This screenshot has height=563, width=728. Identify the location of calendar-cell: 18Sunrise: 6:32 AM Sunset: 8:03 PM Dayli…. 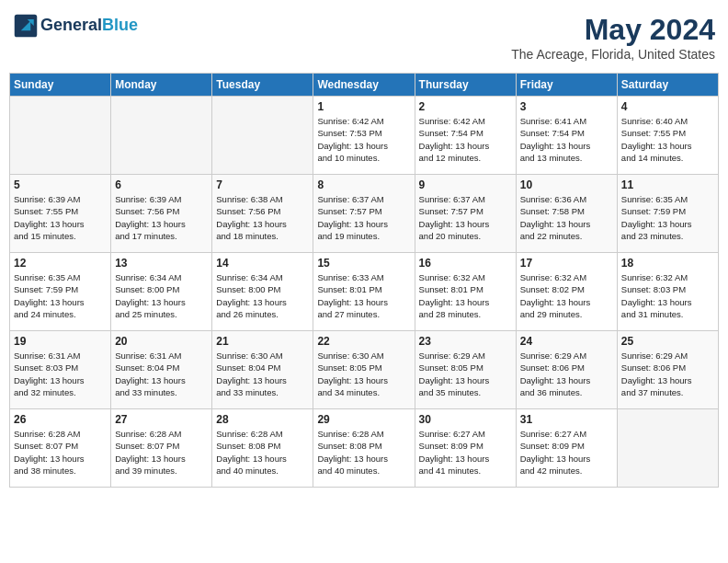
(667, 293).